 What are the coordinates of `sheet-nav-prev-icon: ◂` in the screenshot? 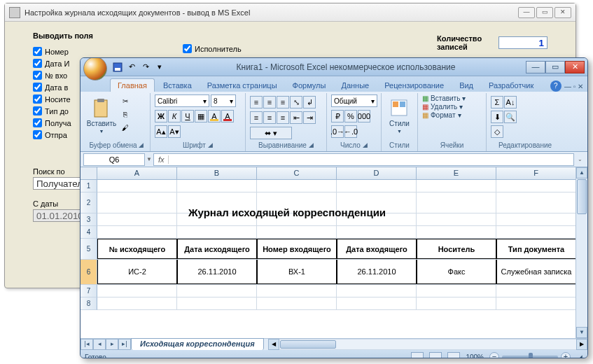 It's located at (99, 344).